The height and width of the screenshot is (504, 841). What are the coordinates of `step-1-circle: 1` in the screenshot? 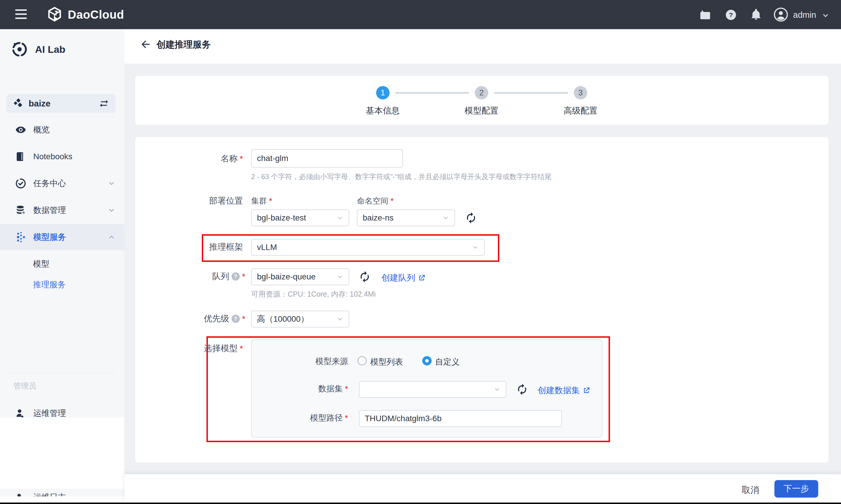 It's located at (383, 93).